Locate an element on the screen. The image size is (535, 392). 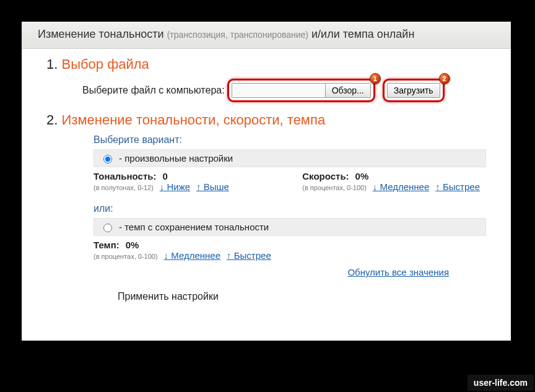
page-header: Изменение тональности (транспозиция, тра… is located at coordinates (266, 35).